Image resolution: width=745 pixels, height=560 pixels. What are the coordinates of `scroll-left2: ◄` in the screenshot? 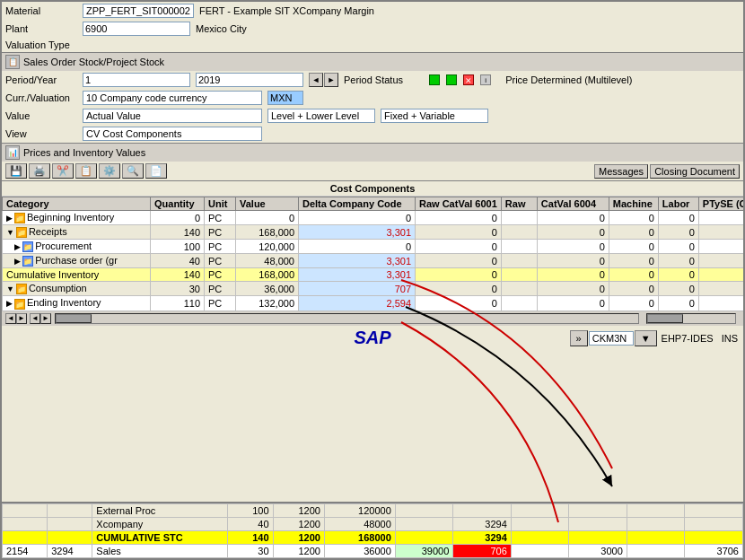 It's located at (35, 319).